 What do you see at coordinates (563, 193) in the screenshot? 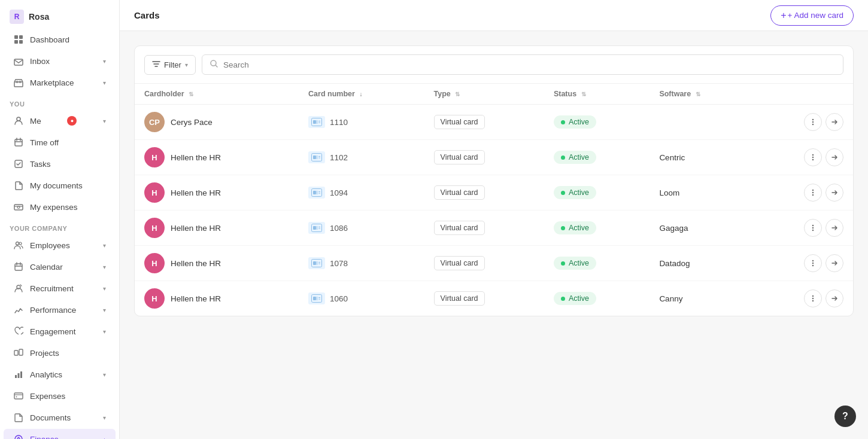
I see `status-dot` at bounding box center [563, 193].